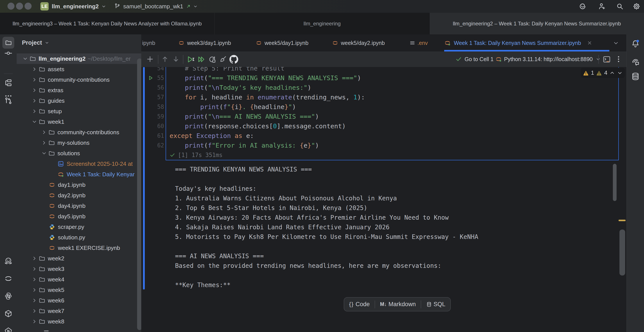 The width and height of the screenshot is (644, 332). What do you see at coordinates (79, 227) in the screenshot?
I see `tree-row-scraper: scraper.py` at bounding box center [79, 227].